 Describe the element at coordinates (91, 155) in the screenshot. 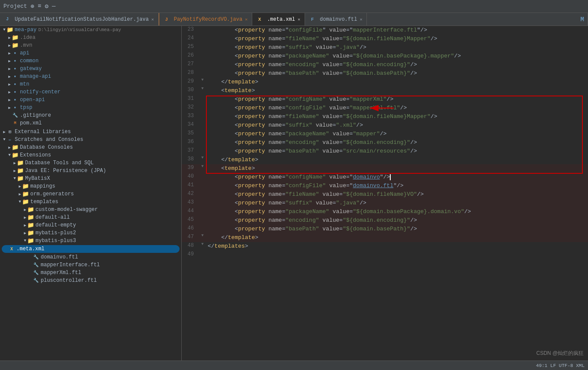

I see `tree-extensions: ▼ 📁 Extensions` at that location.